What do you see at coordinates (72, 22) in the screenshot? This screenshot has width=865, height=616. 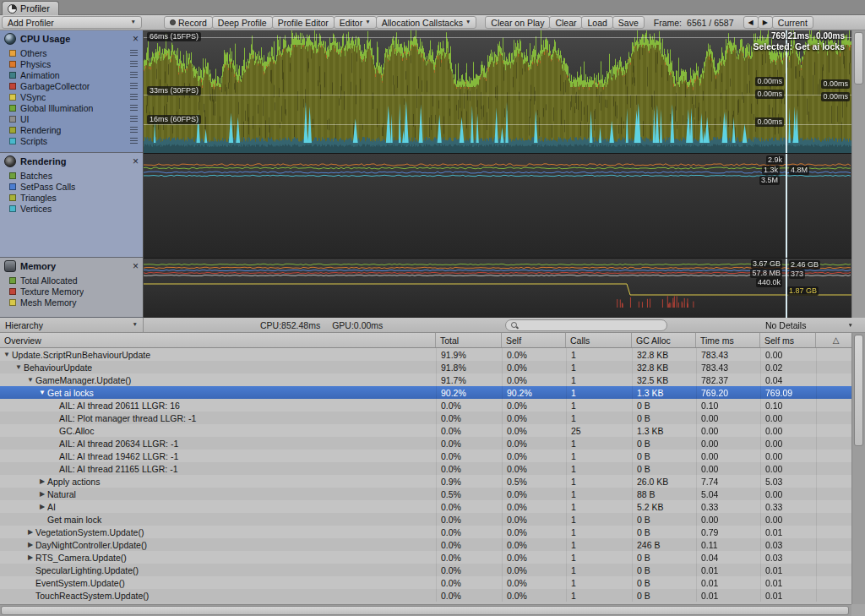 I see `add-profiler-dropdown: Add Profiler ▼` at bounding box center [72, 22].